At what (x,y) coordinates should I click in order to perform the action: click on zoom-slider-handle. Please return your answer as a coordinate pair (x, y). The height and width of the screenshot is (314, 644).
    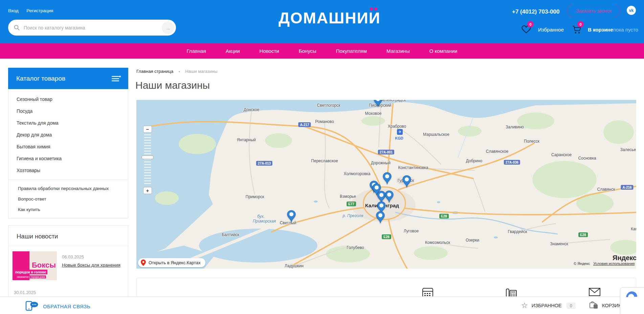
    Looking at the image, I should click on (148, 157).